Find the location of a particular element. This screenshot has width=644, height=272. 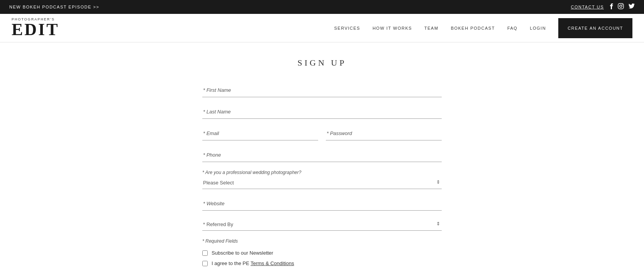

terms-checkbox-group: I agree to the PE Terms & Conditions is located at coordinates (322, 263).